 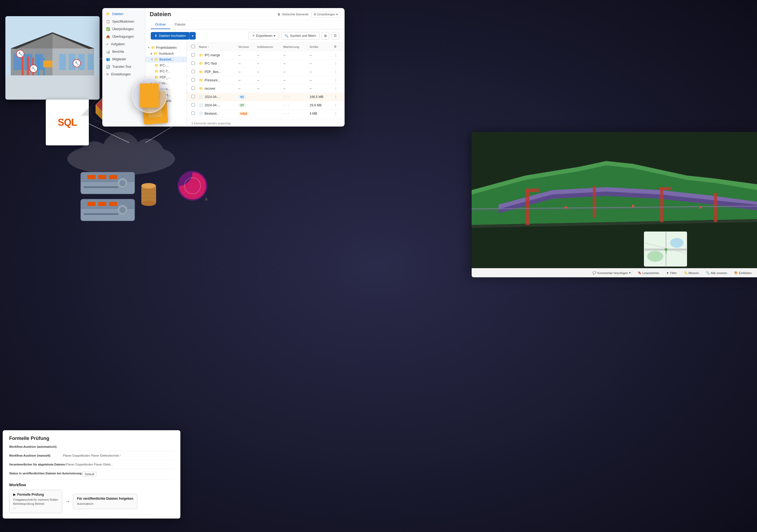 I want to click on comment-icon: 💬, so click(x=594, y=273).